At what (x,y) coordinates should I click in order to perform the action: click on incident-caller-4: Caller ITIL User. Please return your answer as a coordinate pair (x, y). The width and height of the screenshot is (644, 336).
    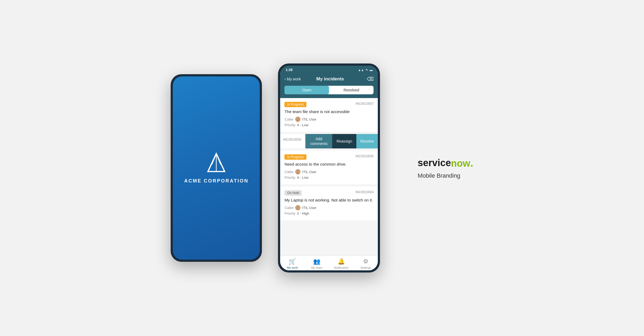
    Looking at the image, I should click on (329, 208).